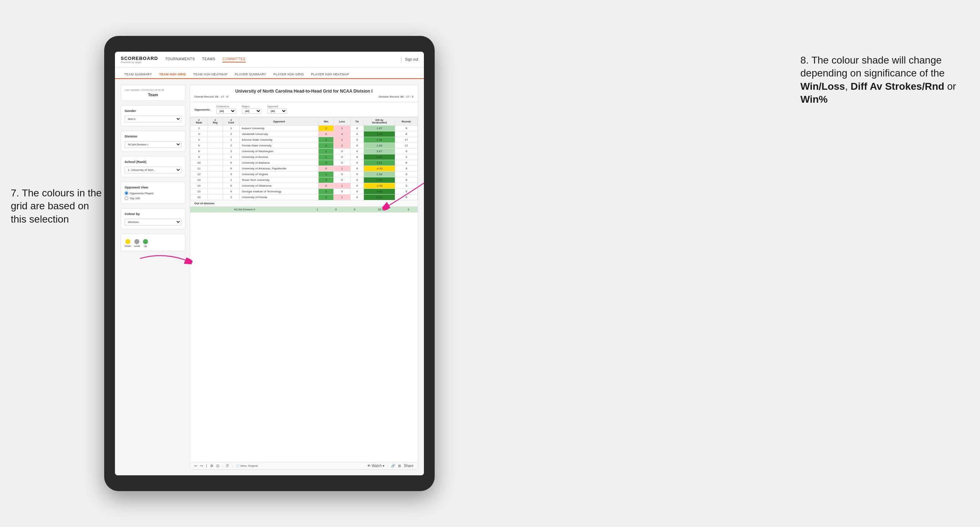  Describe the element at coordinates (231, 174) in the screenshot. I see `cell-conf: 3` at that location.